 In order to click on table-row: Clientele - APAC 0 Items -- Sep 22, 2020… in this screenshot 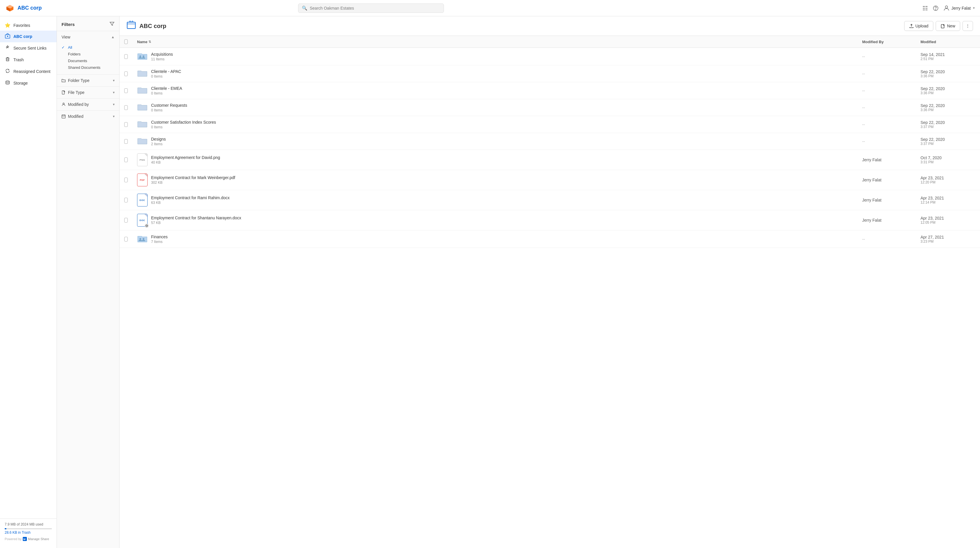, I will do `click(550, 74)`.